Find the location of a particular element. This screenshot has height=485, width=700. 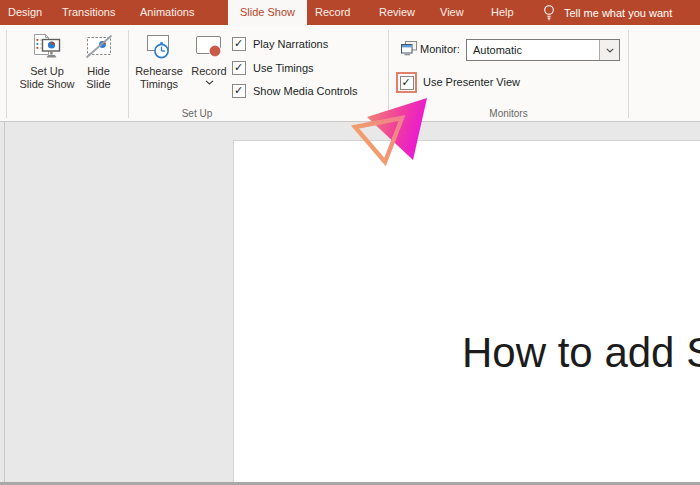

group-label-set-up: Set Up is located at coordinates (197, 114).